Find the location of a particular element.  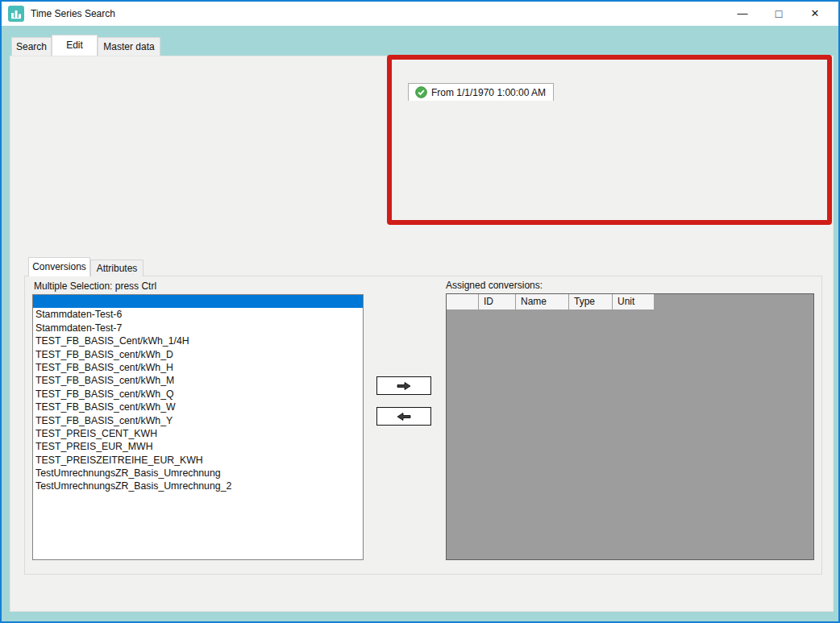

list-item: TEST_PREIS_CENT_KWH is located at coordinates (198, 434).